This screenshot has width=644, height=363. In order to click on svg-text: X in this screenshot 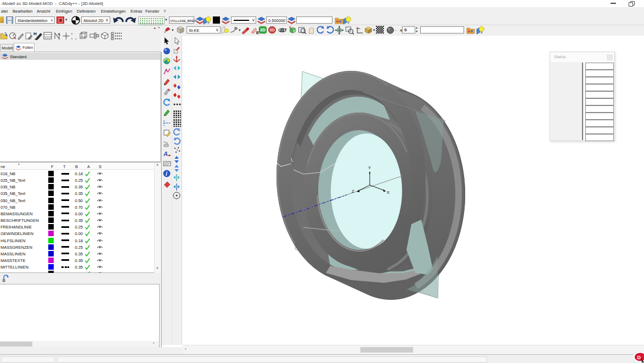, I will do `click(388, 192)`.